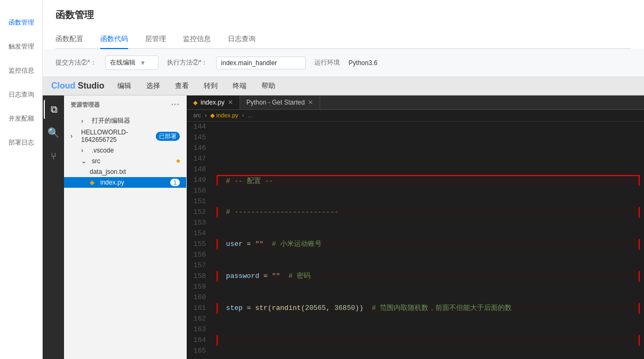 The height and width of the screenshot is (359, 644). What do you see at coordinates (280, 102) in the screenshot?
I see `editor-tab-getstarted: Python - Get Started ✕` at bounding box center [280, 102].